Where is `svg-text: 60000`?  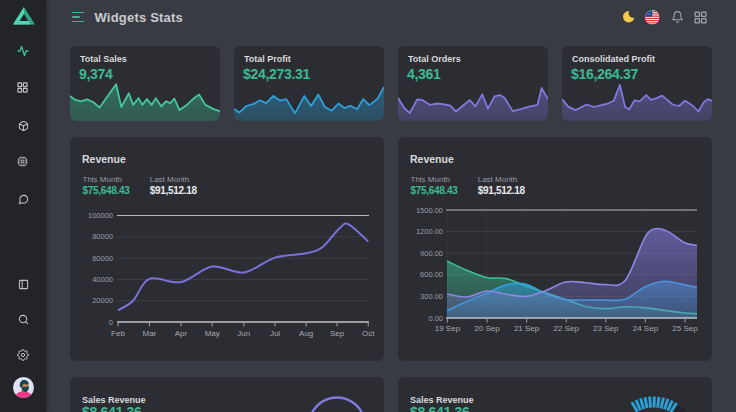
svg-text: 60000 is located at coordinates (102, 258).